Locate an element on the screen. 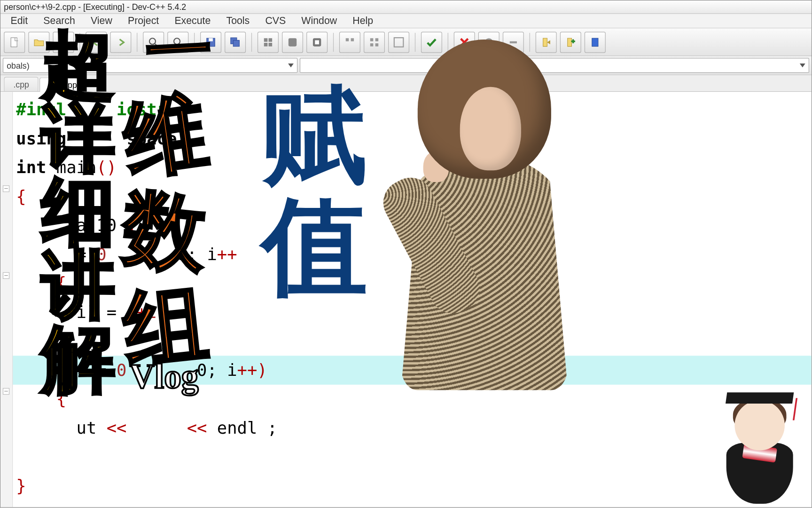 The image size is (812, 508). grid-icon is located at coordinates (350, 42).